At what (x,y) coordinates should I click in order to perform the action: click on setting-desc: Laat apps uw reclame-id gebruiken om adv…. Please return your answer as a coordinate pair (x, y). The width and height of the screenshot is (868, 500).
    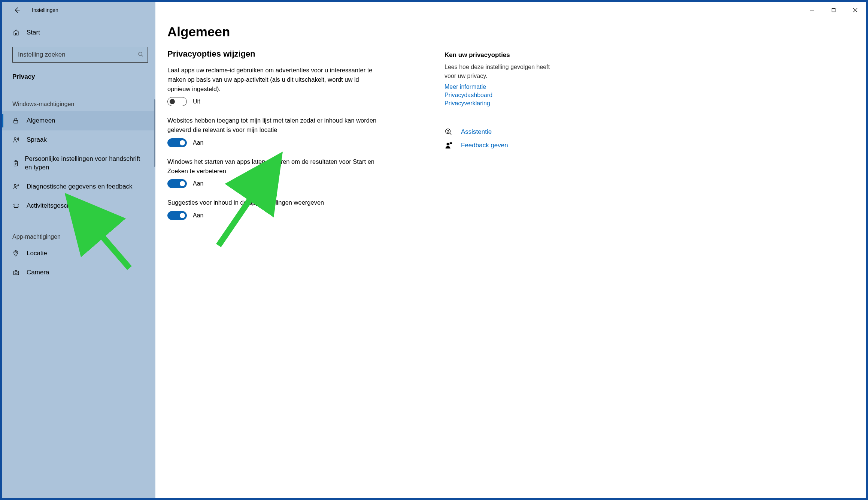
    Looking at the image, I should click on (272, 79).